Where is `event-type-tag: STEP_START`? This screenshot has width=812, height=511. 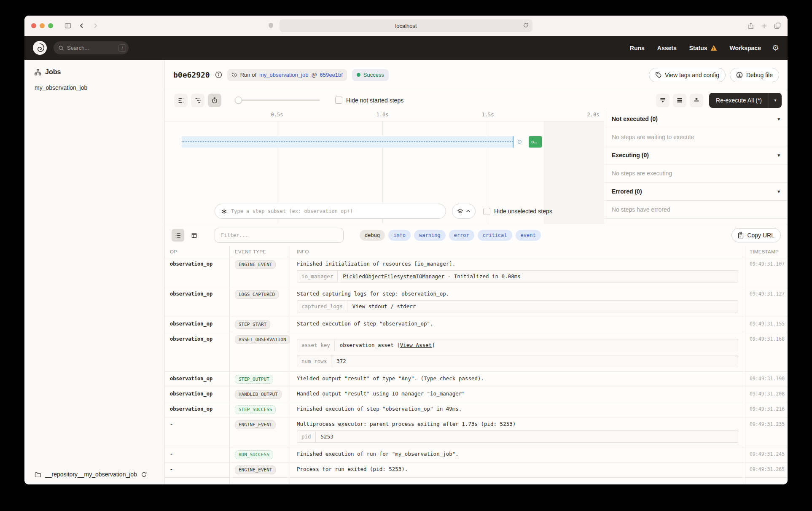 event-type-tag: STEP_START is located at coordinates (253, 325).